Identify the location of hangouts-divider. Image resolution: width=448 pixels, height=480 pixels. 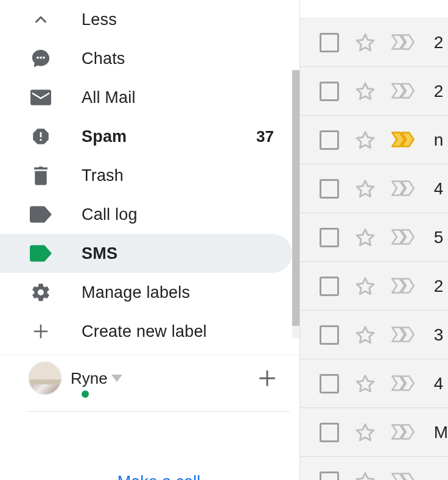
(159, 412).